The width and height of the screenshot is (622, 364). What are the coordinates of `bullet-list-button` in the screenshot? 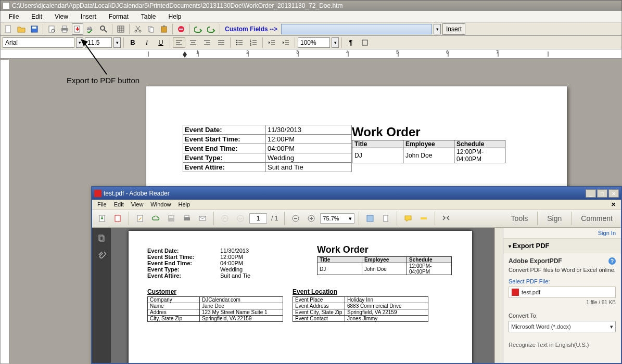 It's located at (239, 43).